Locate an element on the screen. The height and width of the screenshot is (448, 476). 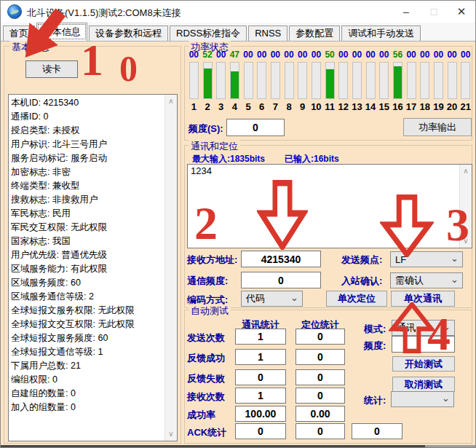
stat-row-label: 发送次数 is located at coordinates (206, 338).